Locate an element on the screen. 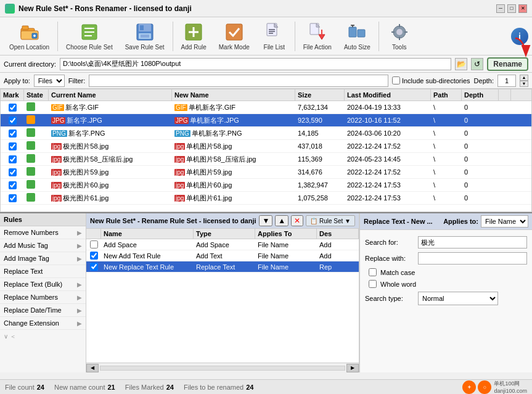 The width and height of the screenshot is (532, 394). path-input is located at coordinates (255, 64).